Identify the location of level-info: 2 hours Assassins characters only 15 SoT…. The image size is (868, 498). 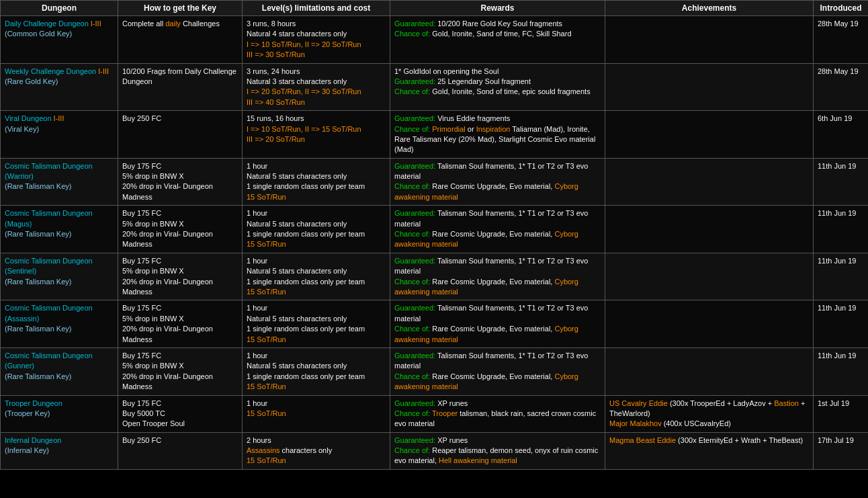
(316, 450).